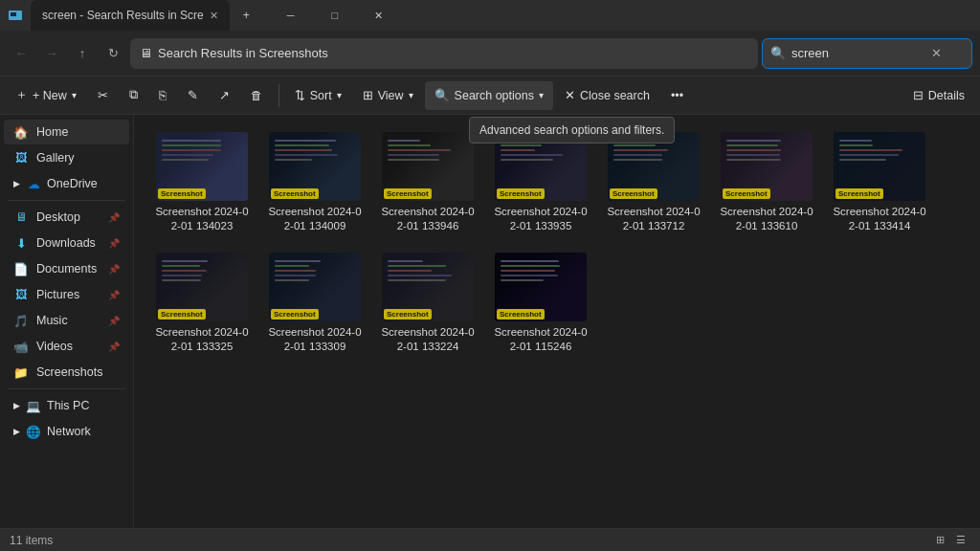 Image resolution: width=980 pixels, height=551 pixels. What do you see at coordinates (52, 320) in the screenshot?
I see `sidebar-music-label: Music` at bounding box center [52, 320].